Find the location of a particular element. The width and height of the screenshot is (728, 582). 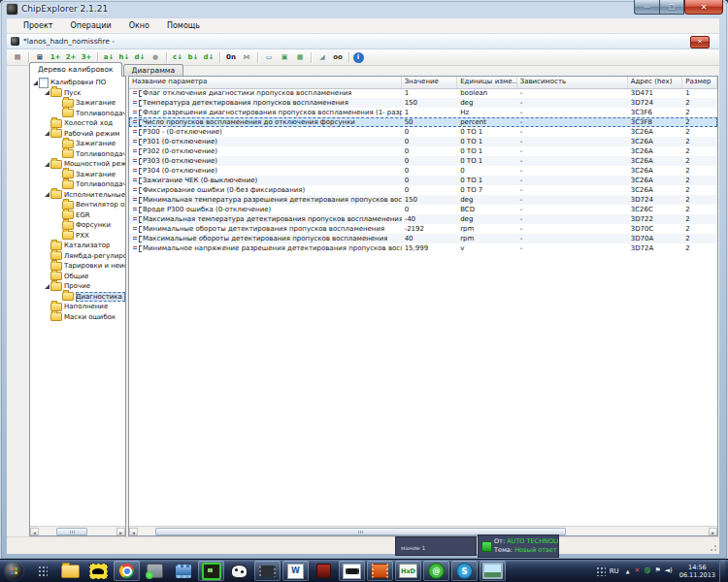

tray-volume-icon: ◄) is located at coordinates (669, 570).